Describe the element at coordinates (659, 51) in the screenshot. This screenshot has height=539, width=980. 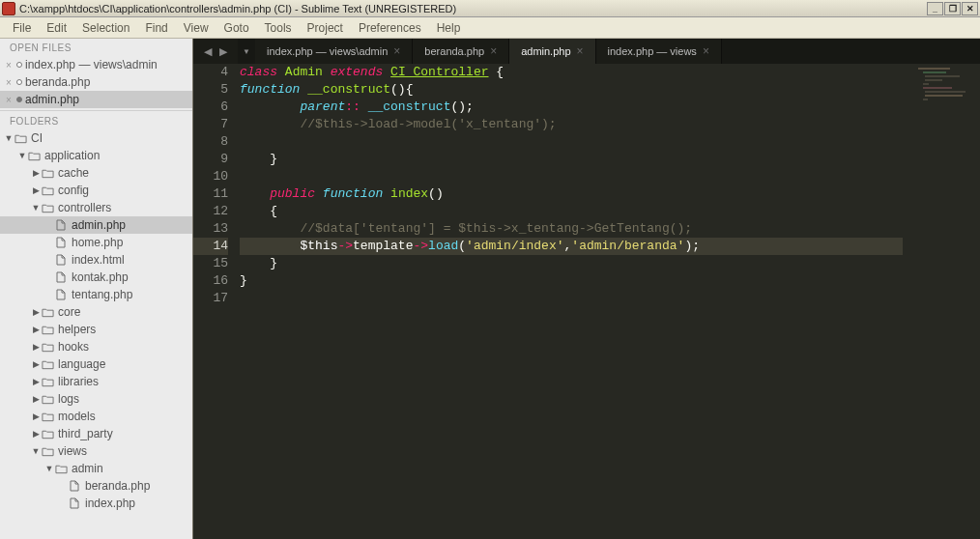
I see `editor-tab: index.php — views×` at that location.